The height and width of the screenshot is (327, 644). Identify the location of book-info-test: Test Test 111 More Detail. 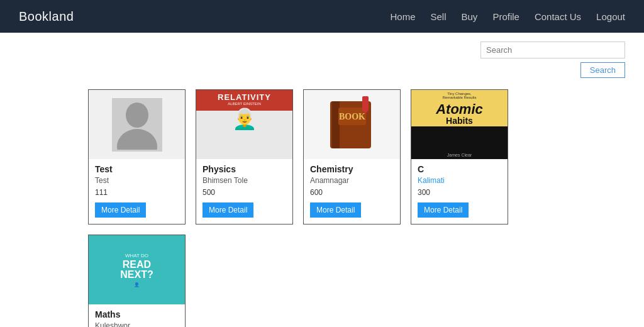
(137, 191).